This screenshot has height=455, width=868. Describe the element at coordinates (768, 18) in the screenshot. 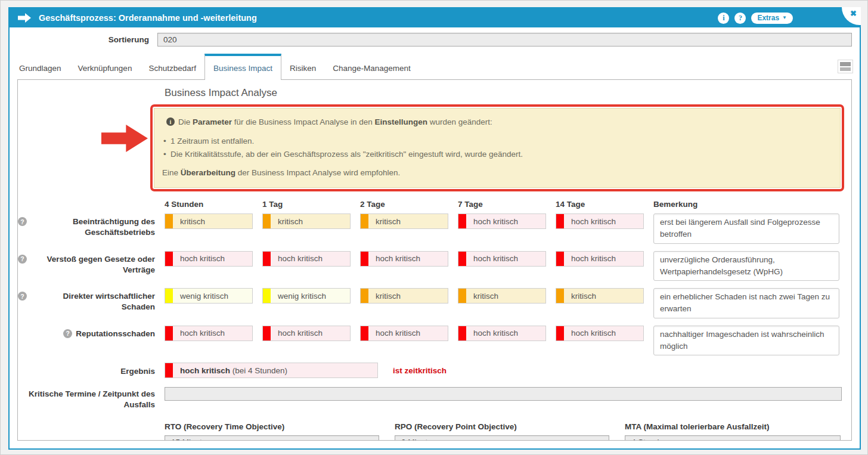

I see `extras-button-label: Extras` at that location.